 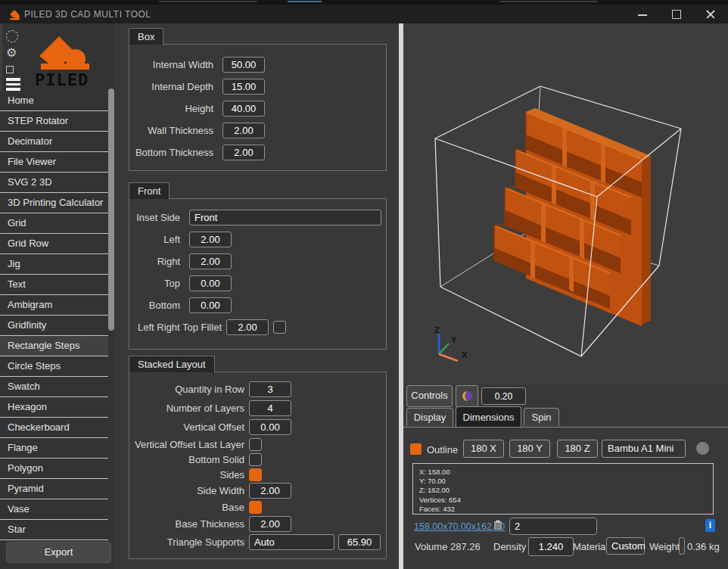 What do you see at coordinates (704, 546) in the screenshot?
I see `weight-value: 0.36 kg` at bounding box center [704, 546].